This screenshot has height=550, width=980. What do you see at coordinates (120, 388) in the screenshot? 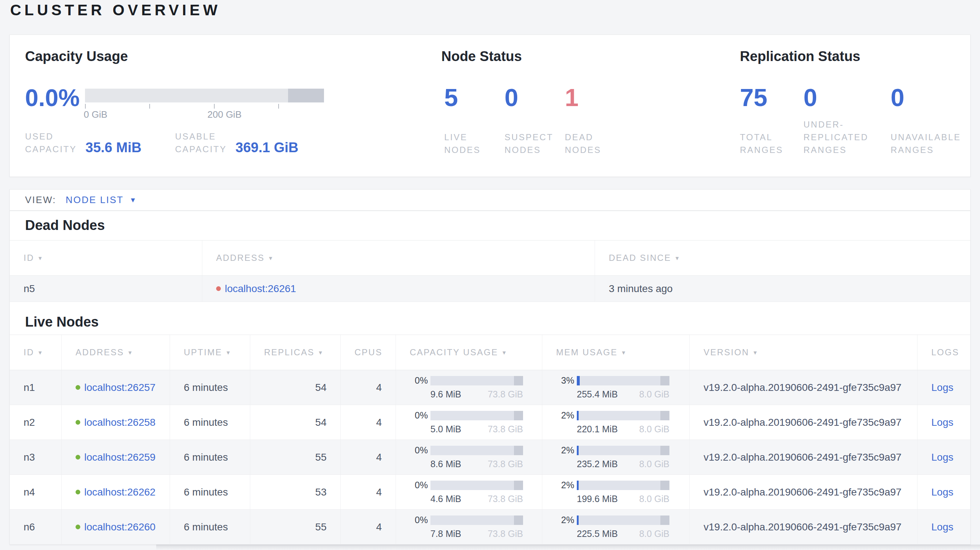
I see `node-address-link: localhost:26257` at bounding box center [120, 388].